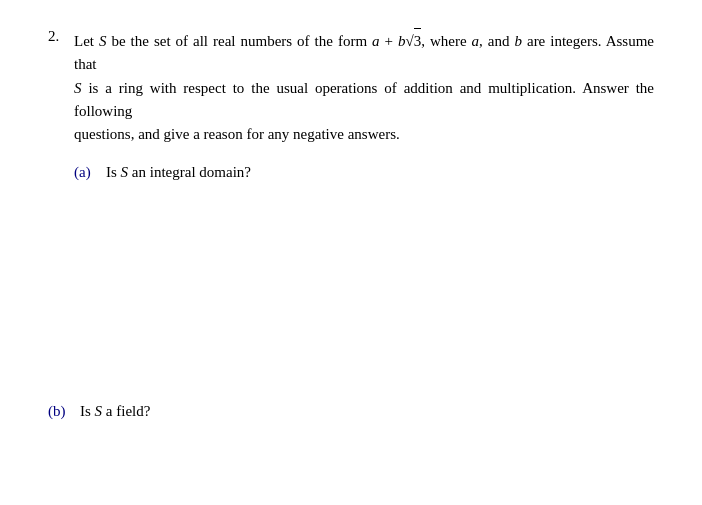 The image size is (702, 505). Describe the element at coordinates (84, 41) in the screenshot. I see `intro-let: Let` at that location.